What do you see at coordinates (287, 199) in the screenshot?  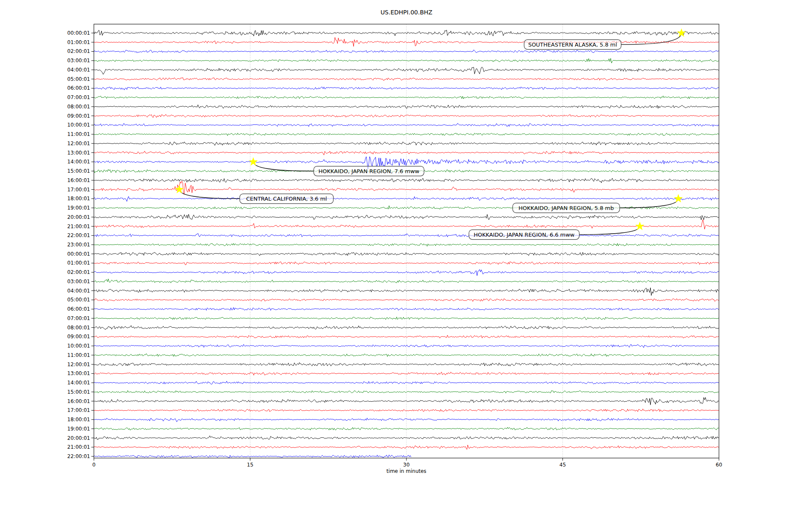 I see `event-annotation-label: CENTRAL CALIFORNIA, 3.6 ml` at bounding box center [287, 199].